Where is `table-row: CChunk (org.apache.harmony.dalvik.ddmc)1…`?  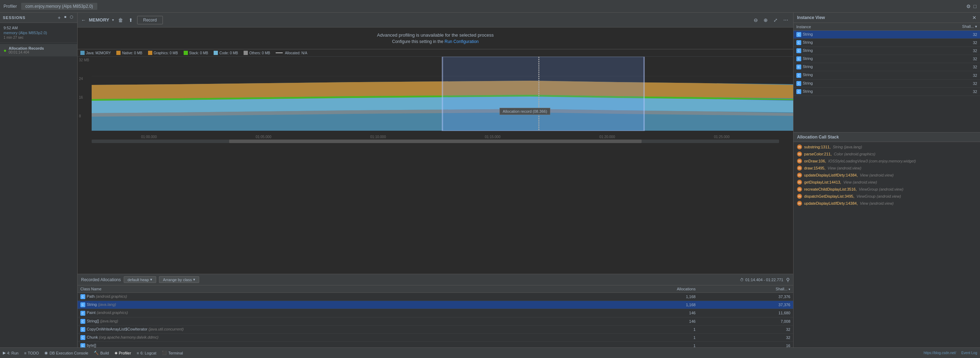
table-row: CChunk (org.apache.harmony.dalvik.ddmc)1… is located at coordinates (435, 337).